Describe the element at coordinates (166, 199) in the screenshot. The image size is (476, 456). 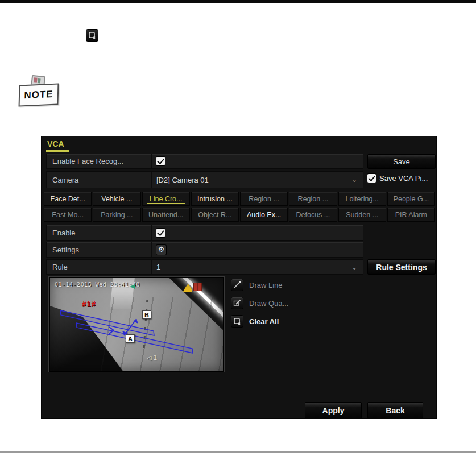
I see `tab-line-crossing: Line Cro...` at that location.